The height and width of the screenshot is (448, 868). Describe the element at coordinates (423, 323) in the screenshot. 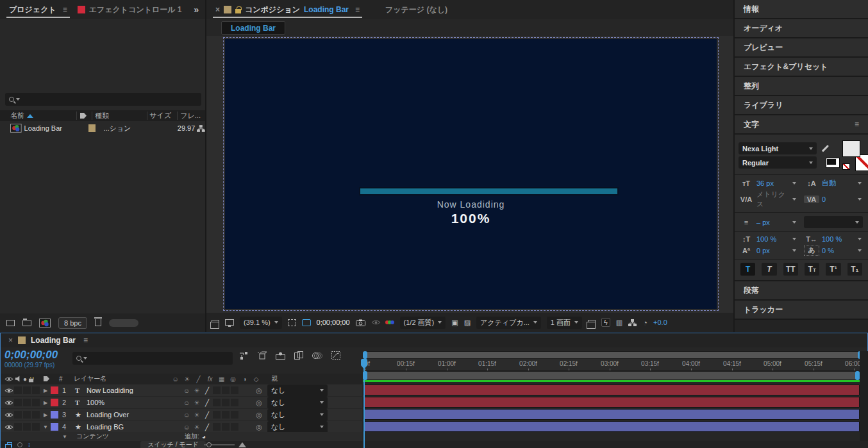

I see `resolution-dropdown: (1/2 画質)` at that location.